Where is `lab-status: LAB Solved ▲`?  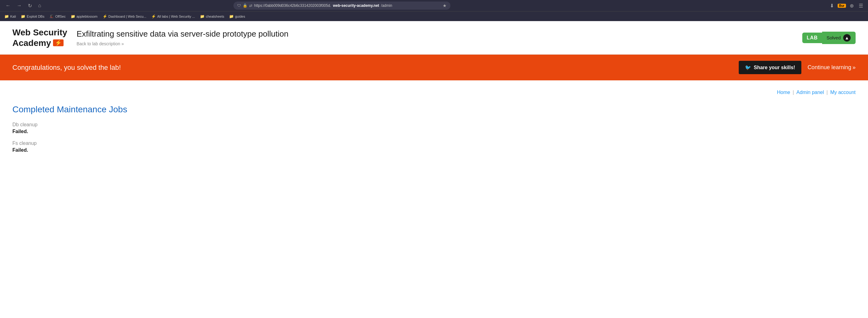 lab-status: LAB Solved ▲ is located at coordinates (829, 38).